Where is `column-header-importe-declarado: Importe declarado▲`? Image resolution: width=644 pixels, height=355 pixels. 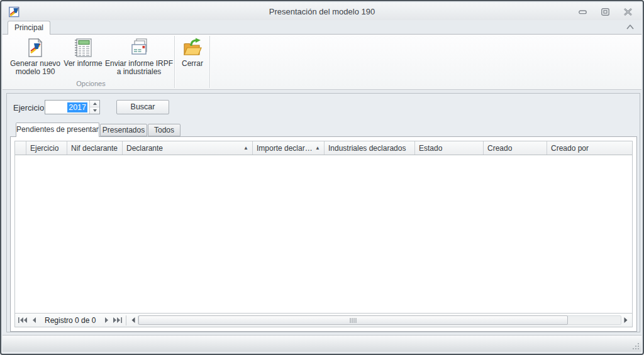
column-header-importe-declarado: Importe declarado▲ is located at coordinates (289, 148).